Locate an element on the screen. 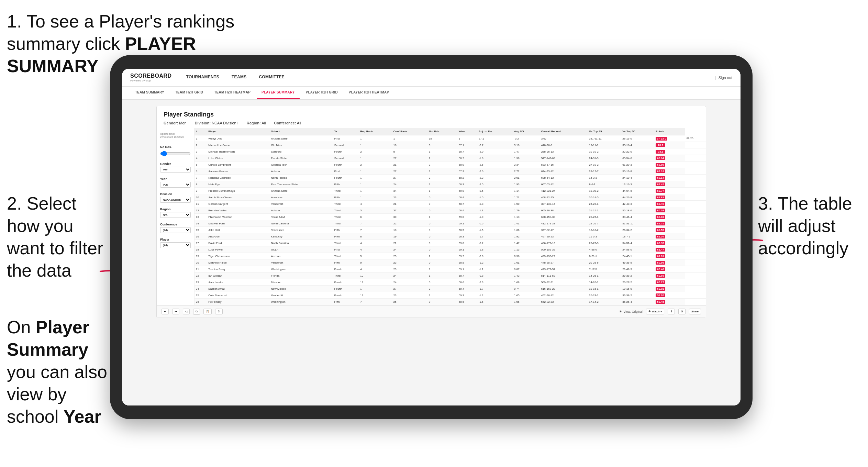 The height and width of the screenshot is (467, 868). nav-item-tournaments: TOURNAMENTS is located at coordinates (203, 78).